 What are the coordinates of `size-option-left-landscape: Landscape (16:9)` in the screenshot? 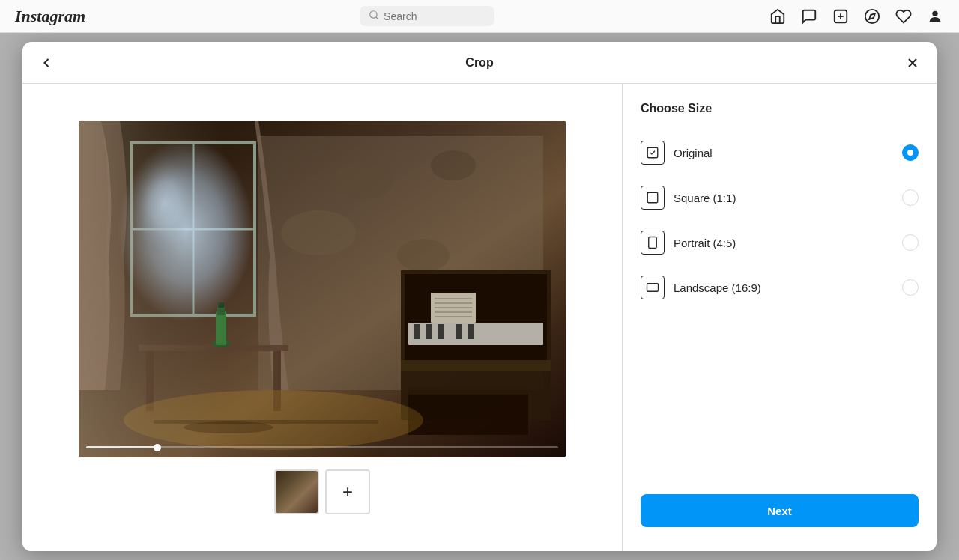 It's located at (701, 287).